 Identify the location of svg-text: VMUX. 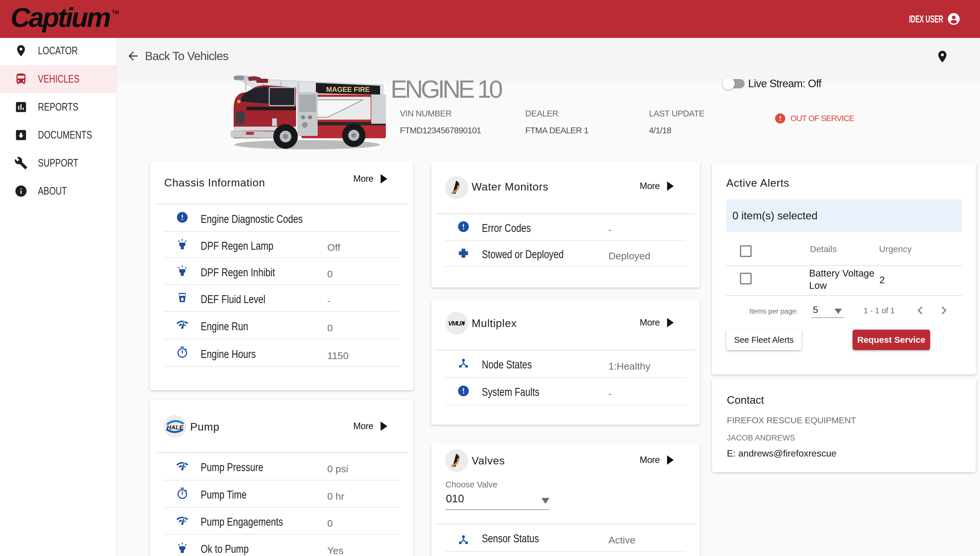
(457, 323).